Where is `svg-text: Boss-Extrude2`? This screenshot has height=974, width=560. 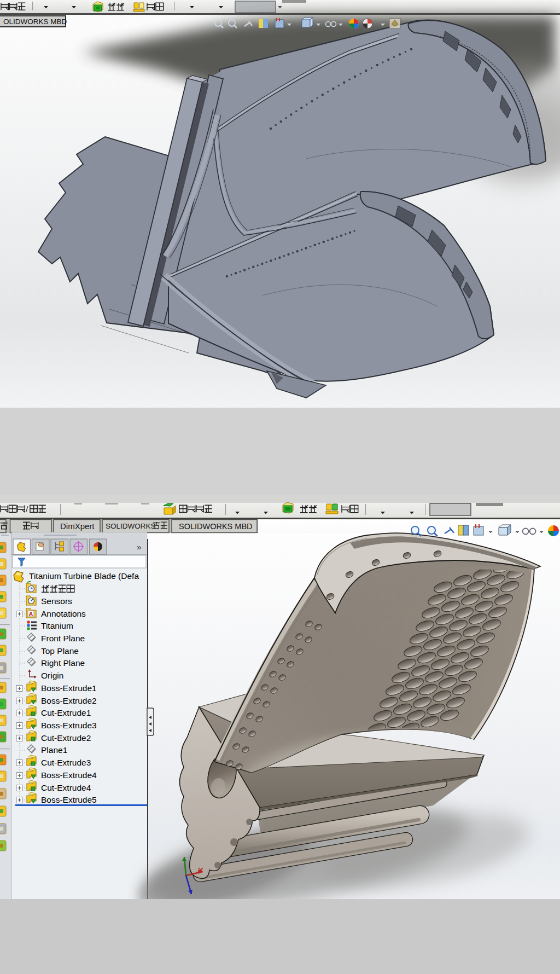
svg-text: Boss-Extrude2 is located at coordinates (69, 700).